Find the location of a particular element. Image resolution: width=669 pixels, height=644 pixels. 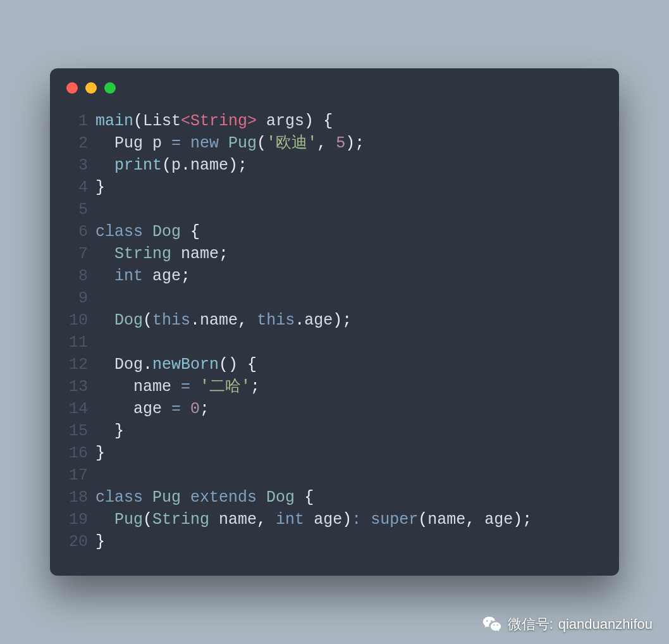

line-number: 17 is located at coordinates (81, 476).